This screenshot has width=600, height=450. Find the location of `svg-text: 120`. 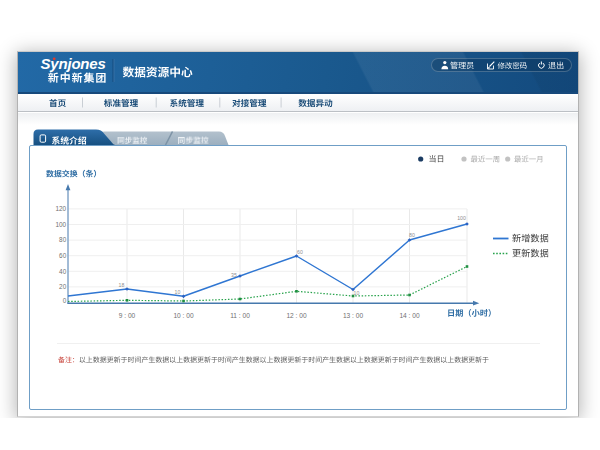

svg-text: 120 is located at coordinates (62, 208).